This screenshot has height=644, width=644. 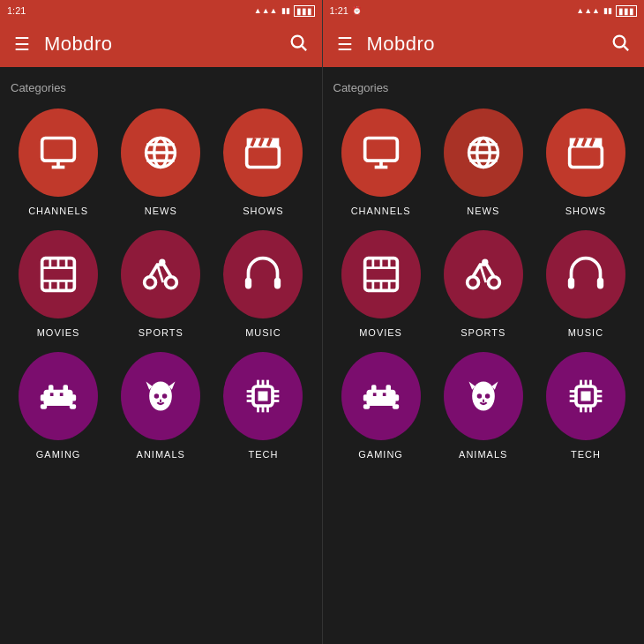 I want to click on category-oval-music-right, so click(x=586, y=274).